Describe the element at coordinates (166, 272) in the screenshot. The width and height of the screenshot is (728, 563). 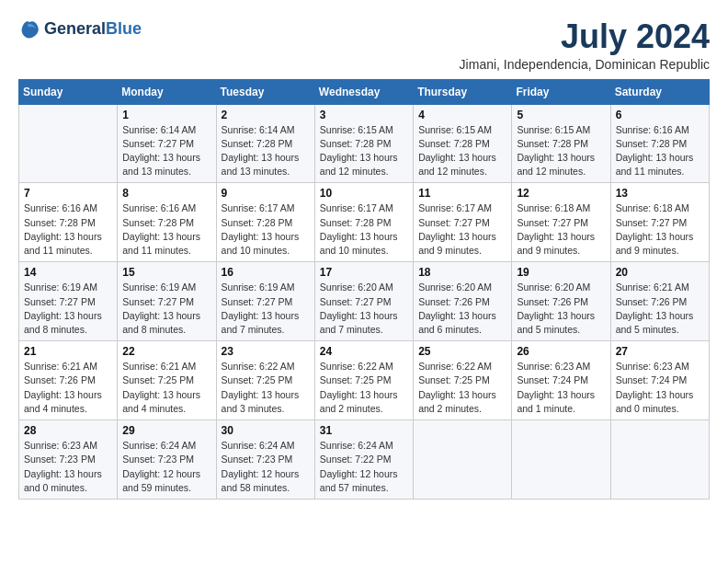
I see `day-number: 15` at that location.